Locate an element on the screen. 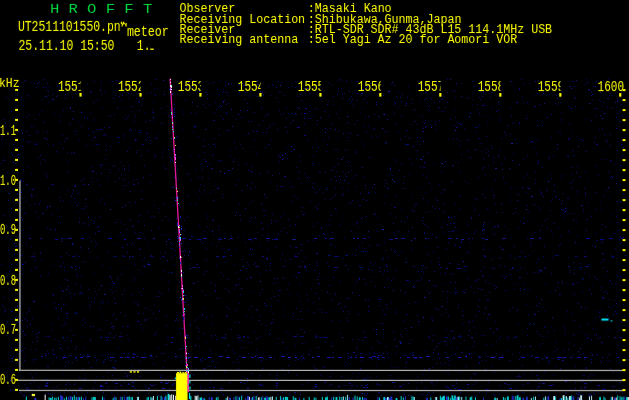 The image size is (629, 400). svg-text: 1558 is located at coordinates (491, 87).